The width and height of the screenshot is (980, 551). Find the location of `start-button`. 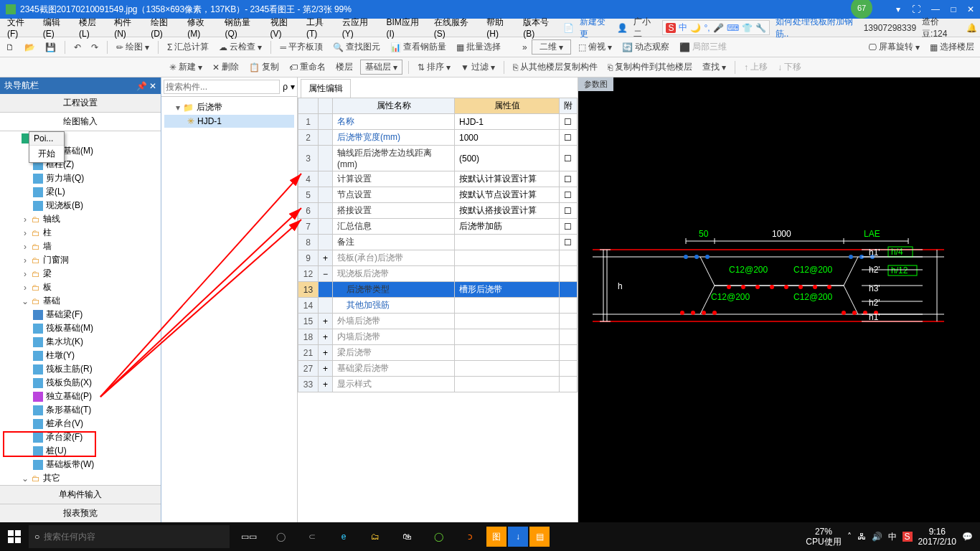

start-button is located at coordinates (14, 537).